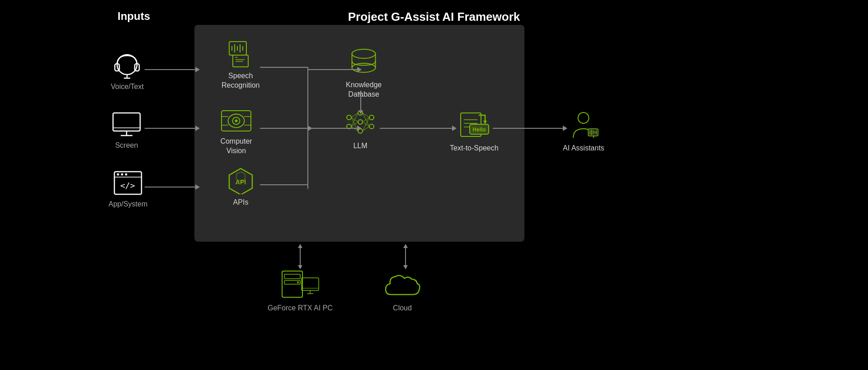 This screenshot has height=370, width=868. I want to click on tts-icon: Hello, so click(474, 126).